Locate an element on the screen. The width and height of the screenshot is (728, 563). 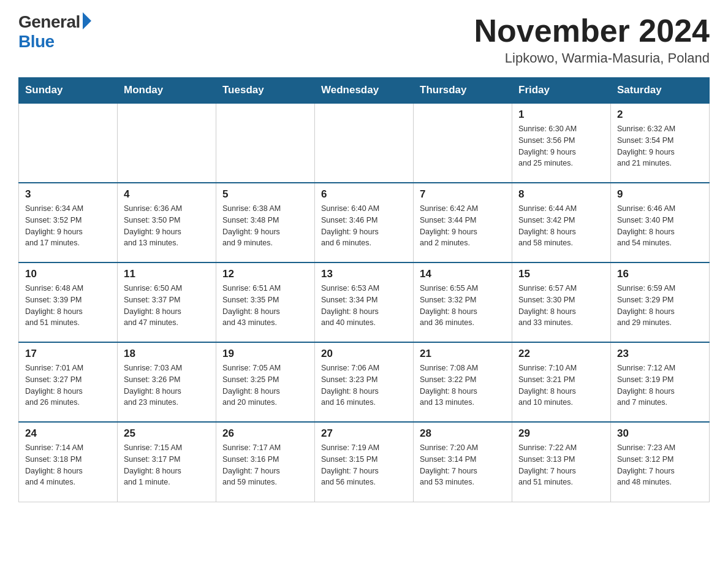
calendar-cell: 26Sunrise: 7:17 AM Sunset: 3:16 PM Dayli… is located at coordinates (266, 462).